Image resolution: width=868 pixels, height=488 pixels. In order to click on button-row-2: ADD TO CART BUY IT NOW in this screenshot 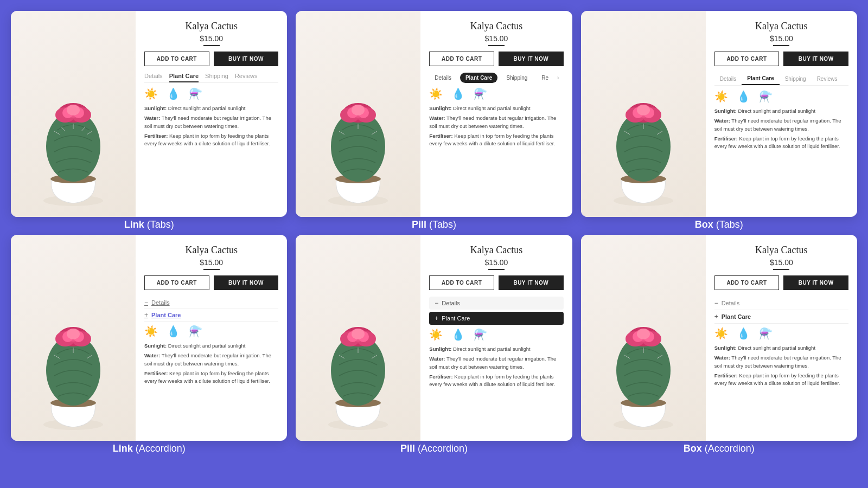, I will do `click(496, 59)`.